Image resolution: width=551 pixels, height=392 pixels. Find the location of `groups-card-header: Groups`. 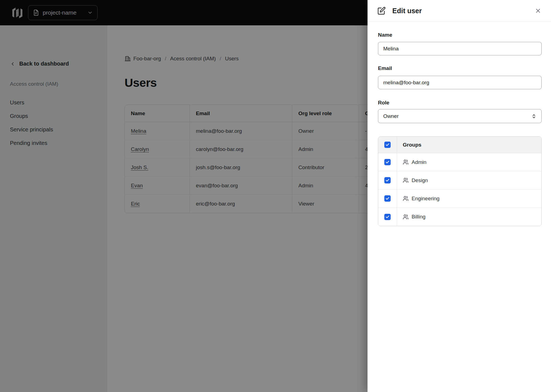

groups-card-header: Groups is located at coordinates (460, 145).